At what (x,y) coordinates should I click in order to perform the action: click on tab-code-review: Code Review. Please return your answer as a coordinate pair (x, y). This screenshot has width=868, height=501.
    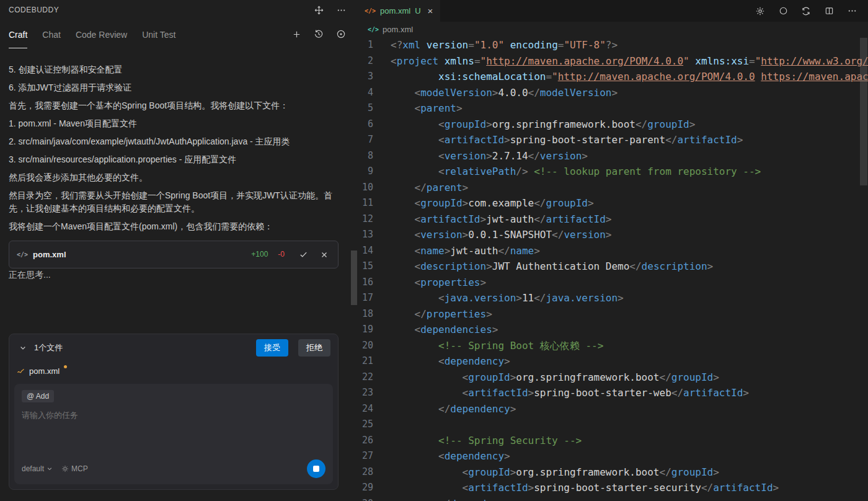
    Looking at the image, I should click on (102, 34).